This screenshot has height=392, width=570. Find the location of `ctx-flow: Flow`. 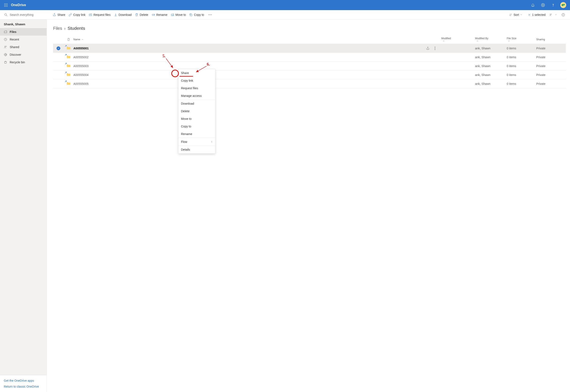

ctx-flow: Flow is located at coordinates (197, 142).